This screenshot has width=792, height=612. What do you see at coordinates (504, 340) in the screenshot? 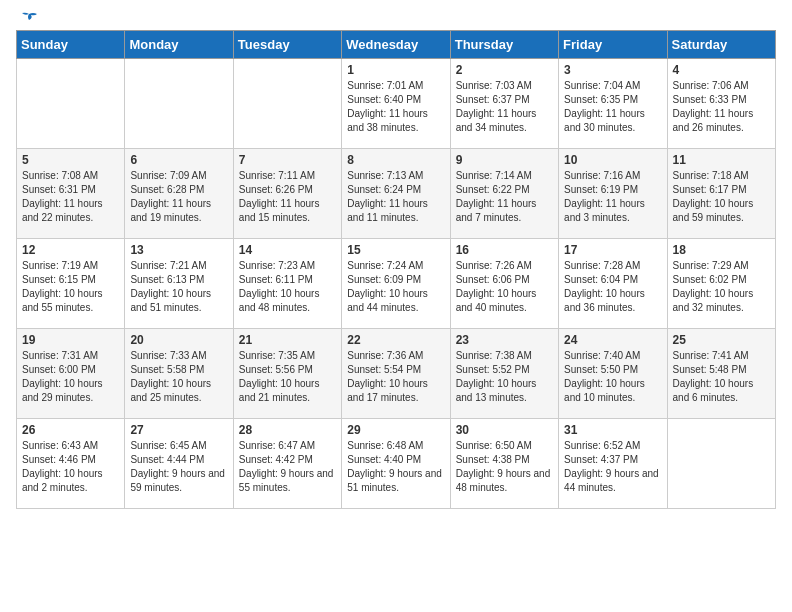
I see `day-number: 23` at bounding box center [504, 340].